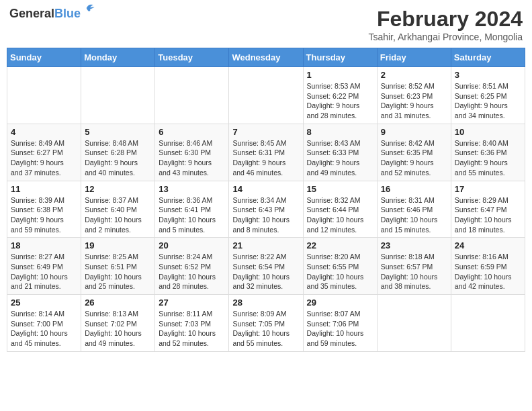  I want to click on calendar-day-cell: 20Sunrise: 8:24 AM Sunset: 6:52 PM Dayli…, so click(192, 266).